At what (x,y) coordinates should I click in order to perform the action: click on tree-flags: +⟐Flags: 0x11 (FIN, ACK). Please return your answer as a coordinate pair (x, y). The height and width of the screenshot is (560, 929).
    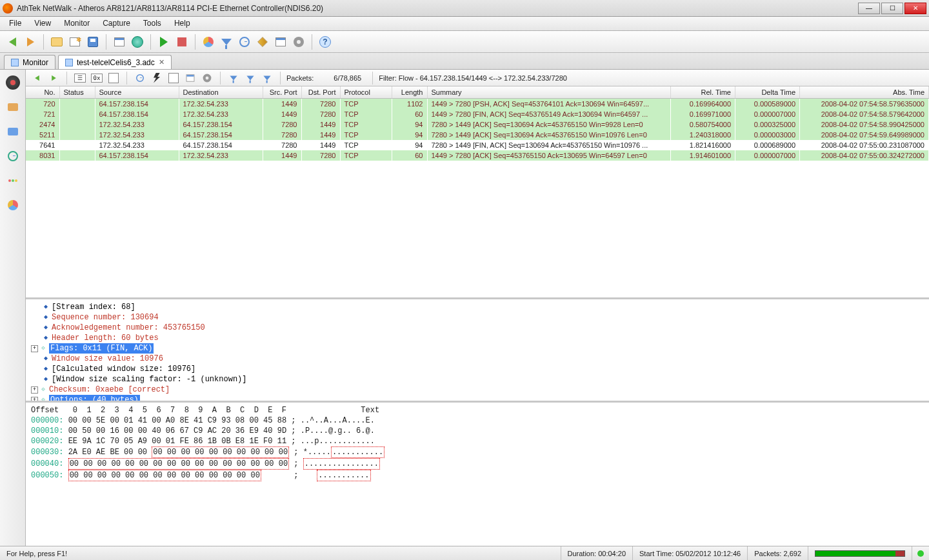
    Looking at the image, I should click on (477, 348).